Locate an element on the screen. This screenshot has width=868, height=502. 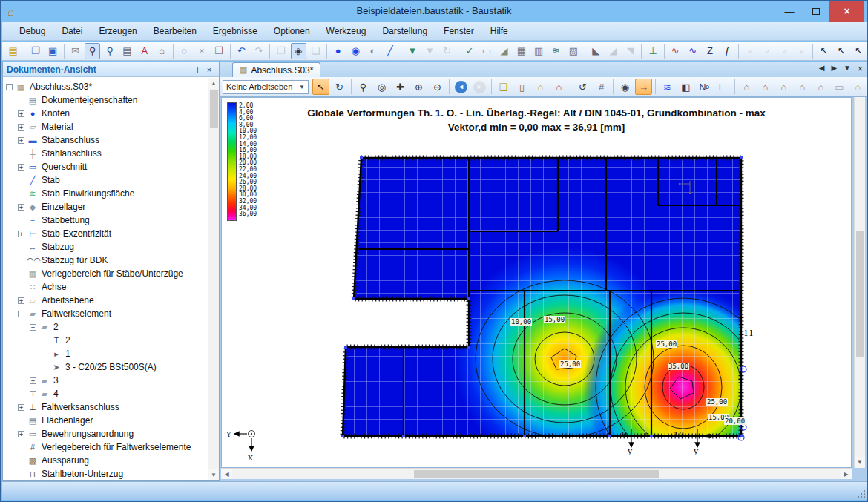
tab-menu-icon: ▼ is located at coordinates (847, 69).